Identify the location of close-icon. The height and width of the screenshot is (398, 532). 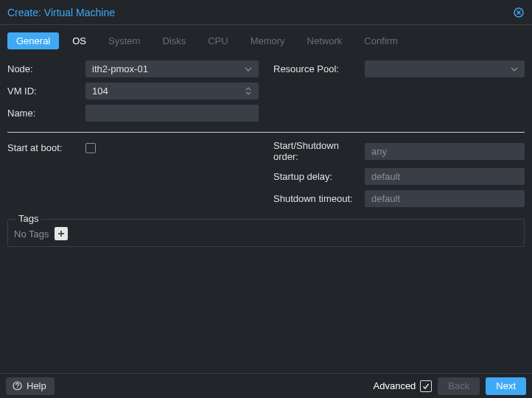
(519, 13).